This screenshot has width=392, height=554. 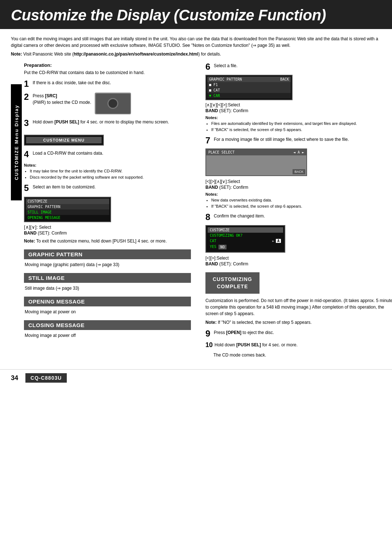 What do you see at coordinates (303, 66) in the screenshot?
I see `step-6-text: Select a file.` at bounding box center [303, 66].